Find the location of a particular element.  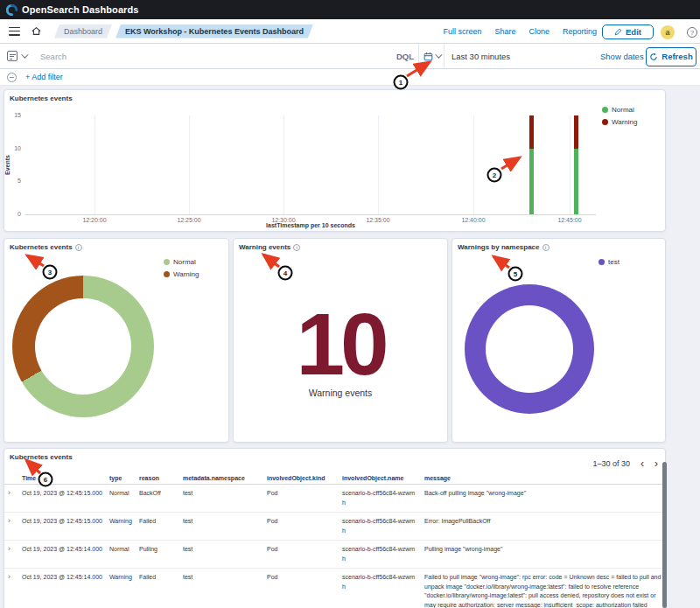

user-avatar: a is located at coordinates (668, 32).